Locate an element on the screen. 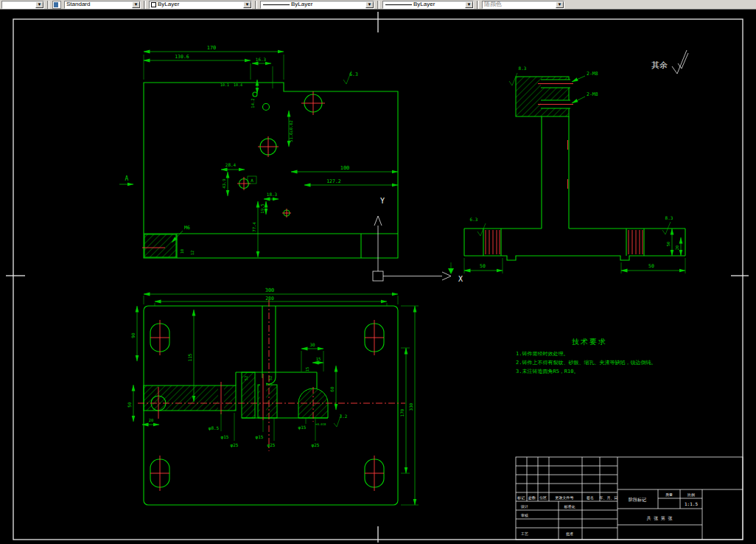 This screenshot has width=756, height=544. ucs-y-label: Y is located at coordinates (382, 200).